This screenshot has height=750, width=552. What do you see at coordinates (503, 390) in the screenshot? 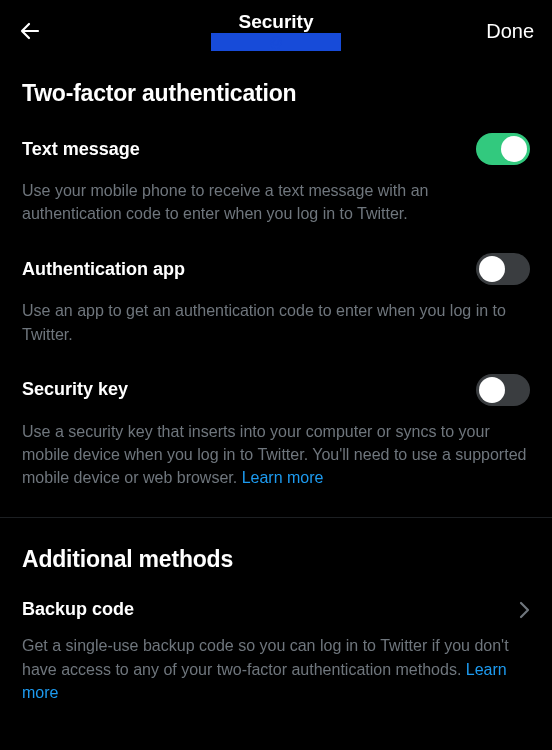
I see `security-key-toggle` at bounding box center [503, 390].